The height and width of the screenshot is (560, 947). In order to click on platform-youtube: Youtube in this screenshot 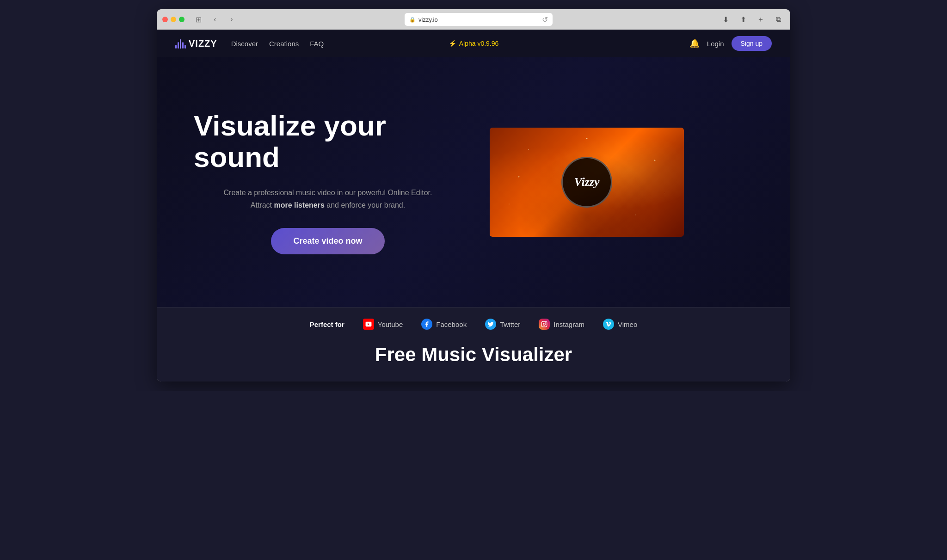, I will do `click(383, 324)`.